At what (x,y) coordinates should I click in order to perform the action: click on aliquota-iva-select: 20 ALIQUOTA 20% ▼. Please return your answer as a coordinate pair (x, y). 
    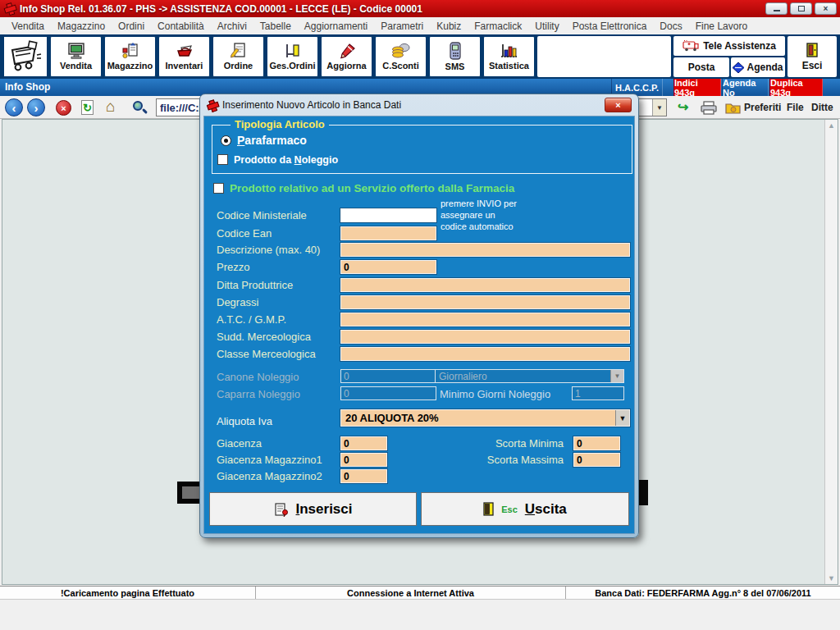
    Looking at the image, I should click on (486, 418).